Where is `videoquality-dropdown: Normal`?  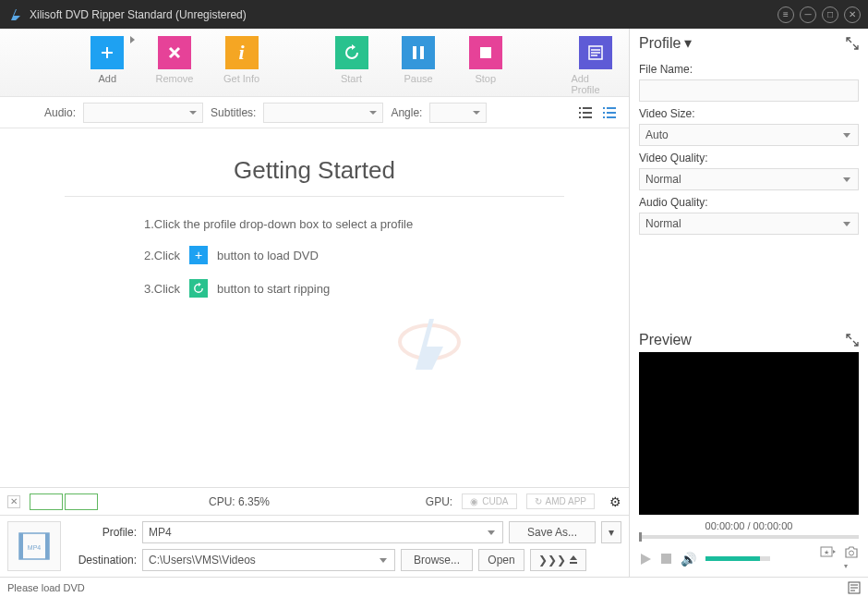
videoquality-dropdown: Normal is located at coordinates (749, 179).